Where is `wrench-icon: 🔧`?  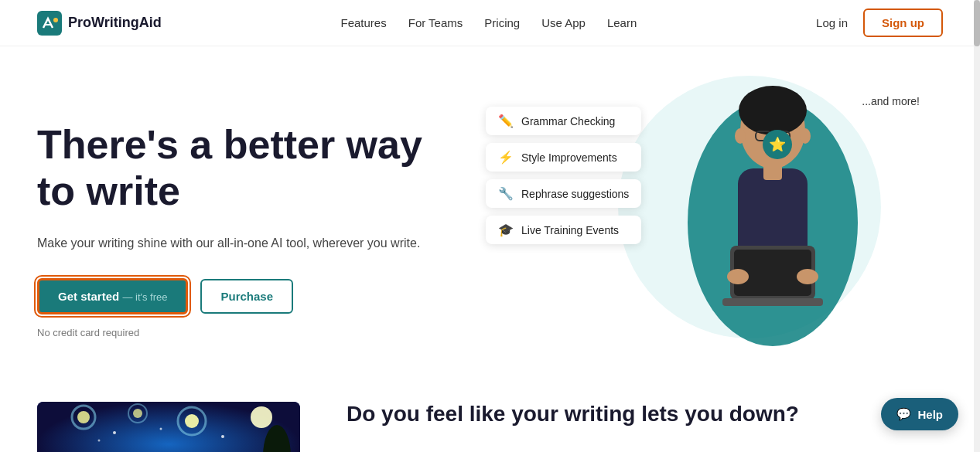
wrench-icon: 🔧 is located at coordinates (506, 193).